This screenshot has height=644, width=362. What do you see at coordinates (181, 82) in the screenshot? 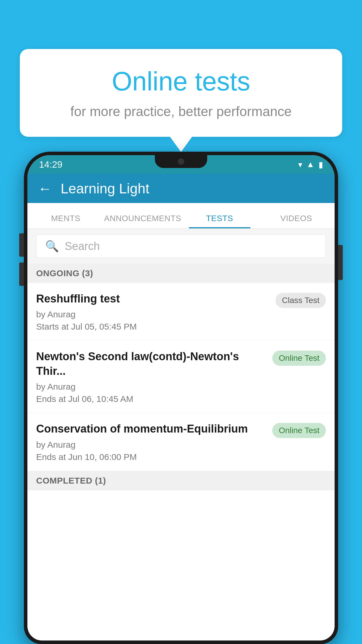
I see `bubble-title: Online tests` at bounding box center [181, 82].